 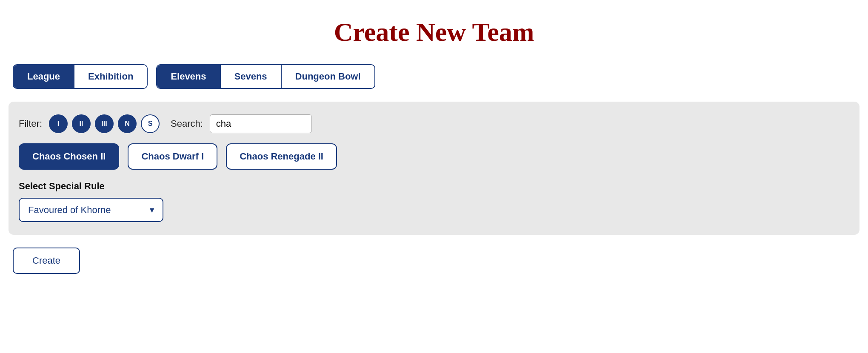 I want to click on roster-chaos-dwarf: Chaos Dwarf I, so click(x=173, y=157).